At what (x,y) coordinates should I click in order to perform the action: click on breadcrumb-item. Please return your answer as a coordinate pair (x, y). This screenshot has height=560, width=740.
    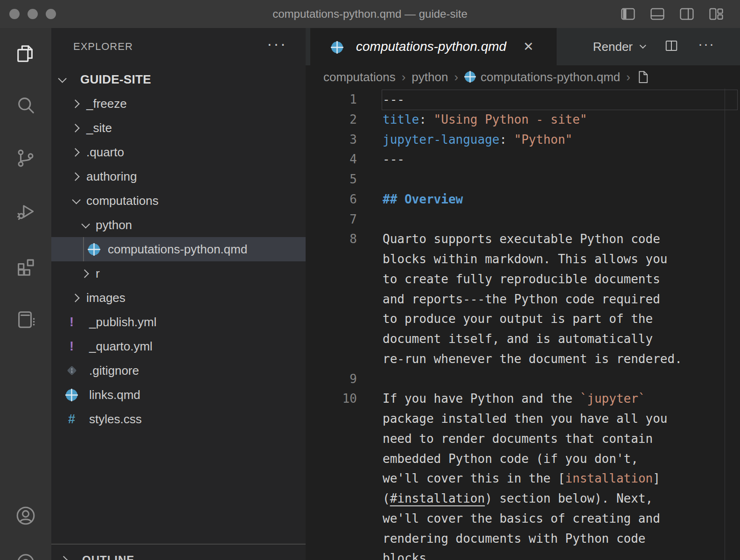
    Looking at the image, I should click on (646, 77).